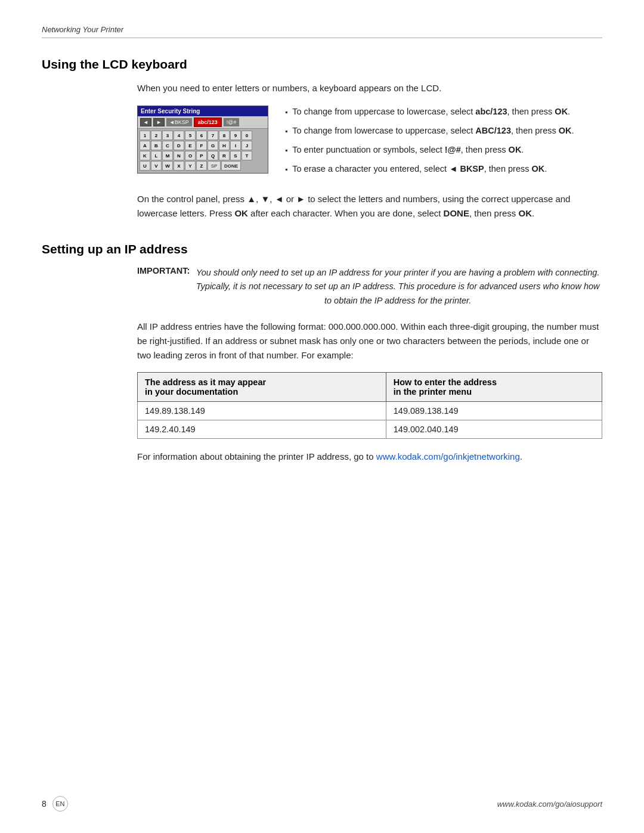 The image size is (644, 833). I want to click on lcd-key-D: D, so click(179, 145).